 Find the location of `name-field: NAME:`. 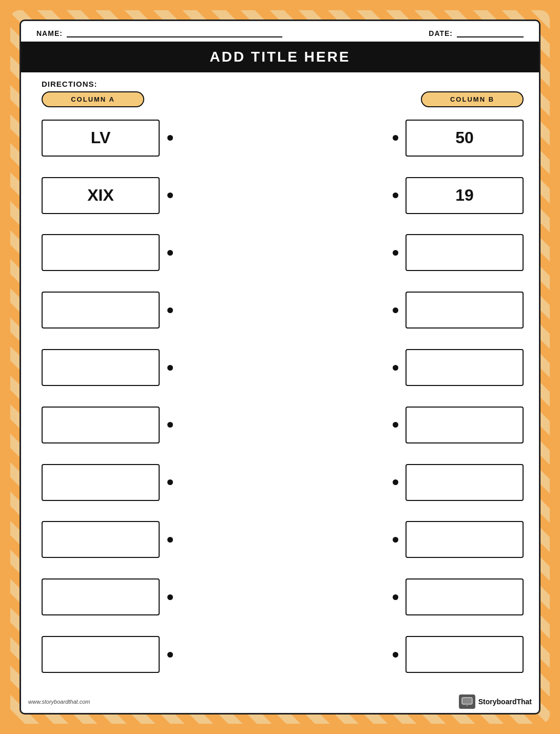

name-field: NAME: is located at coordinates (159, 33).